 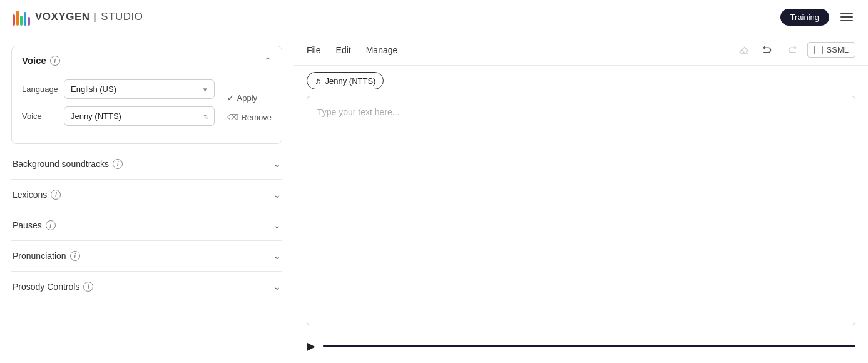 What do you see at coordinates (146, 164) in the screenshot?
I see `background-soundtracks-section: Background soundtracks i ⌄` at bounding box center [146, 164].